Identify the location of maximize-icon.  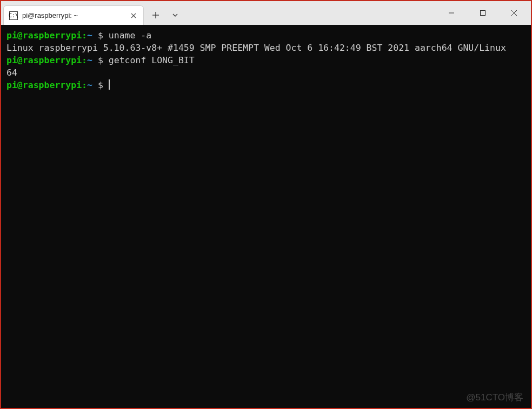
(483, 13).